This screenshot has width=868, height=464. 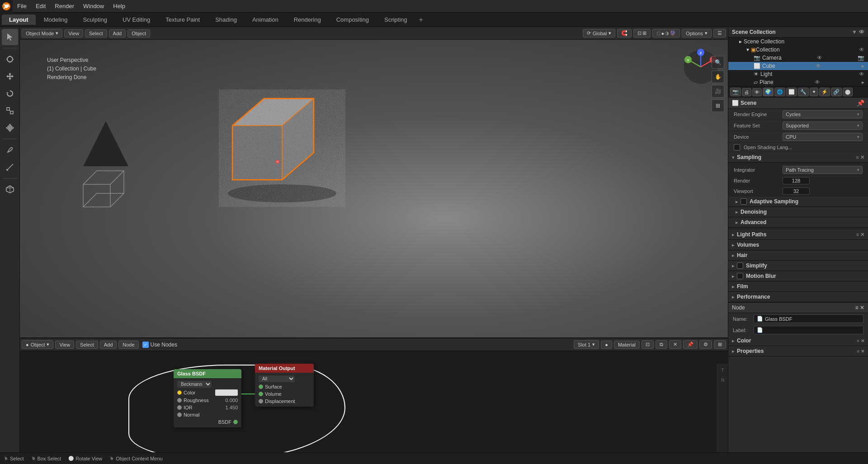 What do you see at coordinates (798, 157) in the screenshot?
I see `sampling-section-header: ▾ Sampling ≡ ✕` at bounding box center [798, 157].